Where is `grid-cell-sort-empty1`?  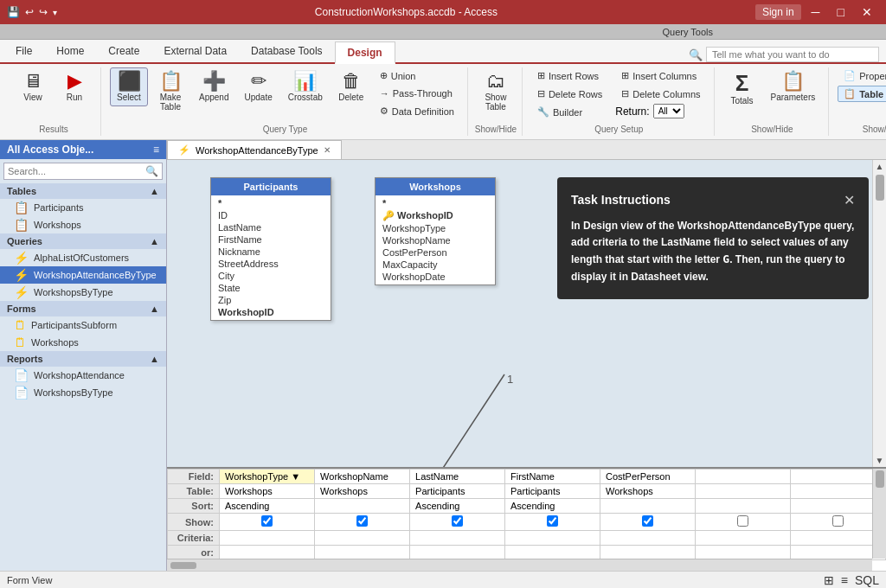 grid-cell-sort-empty1 is located at coordinates (363, 507).